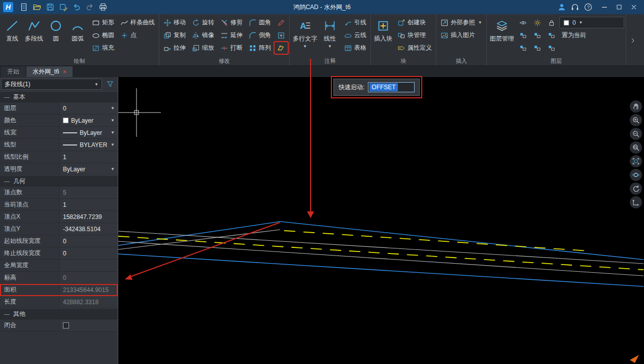 The image size is (644, 364). What do you see at coordinates (113, 169) in the screenshot?
I see `chevron-down-icon: ▼` at bounding box center [113, 169].